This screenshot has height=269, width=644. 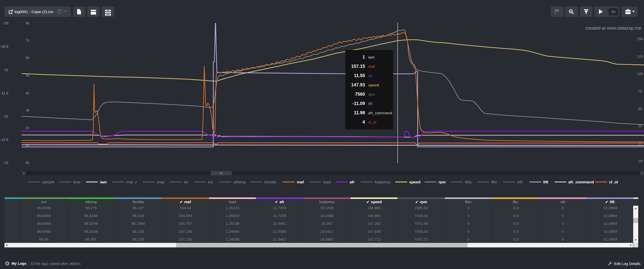 I want to click on svg-text: -10, so click(x=6, y=23).